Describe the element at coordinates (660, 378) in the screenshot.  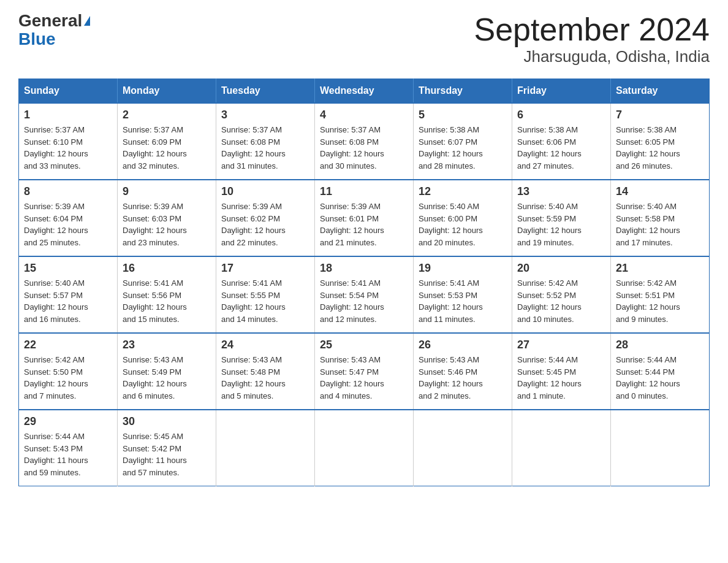
I see `day-info: Sunrise: 5:44 AMSunset: 5:44 PMDaylight:…` at that location.